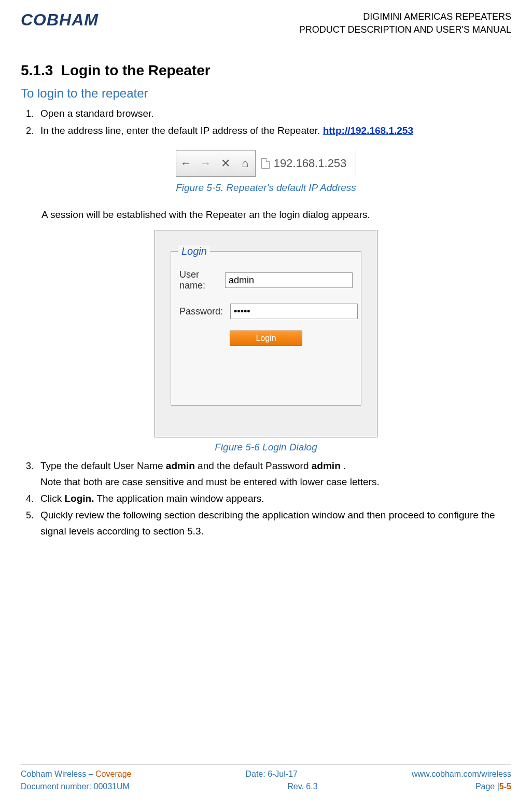  What do you see at coordinates (461, 774) in the screenshot?
I see `footer-url: www.cobham.com/wireless` at bounding box center [461, 774].